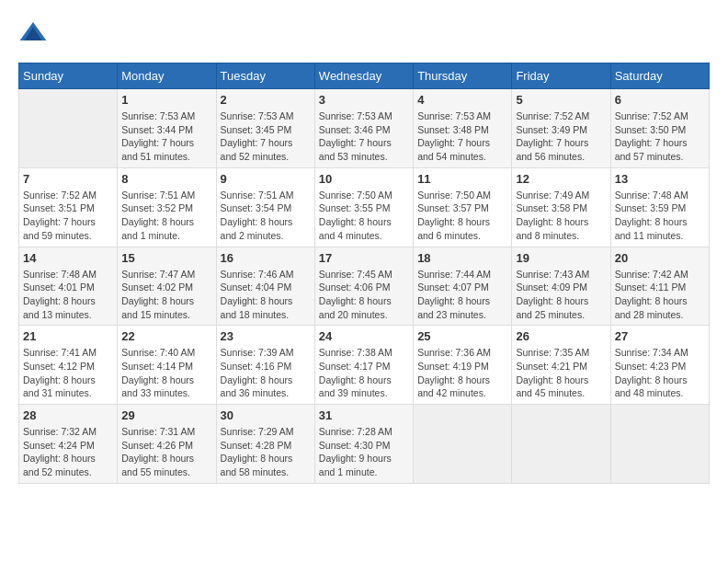 The image size is (728, 563). I want to click on calendar-cell: 28Sunrise: 7:32 AMSunset: 4:24 PMDayligh…, so click(68, 444).